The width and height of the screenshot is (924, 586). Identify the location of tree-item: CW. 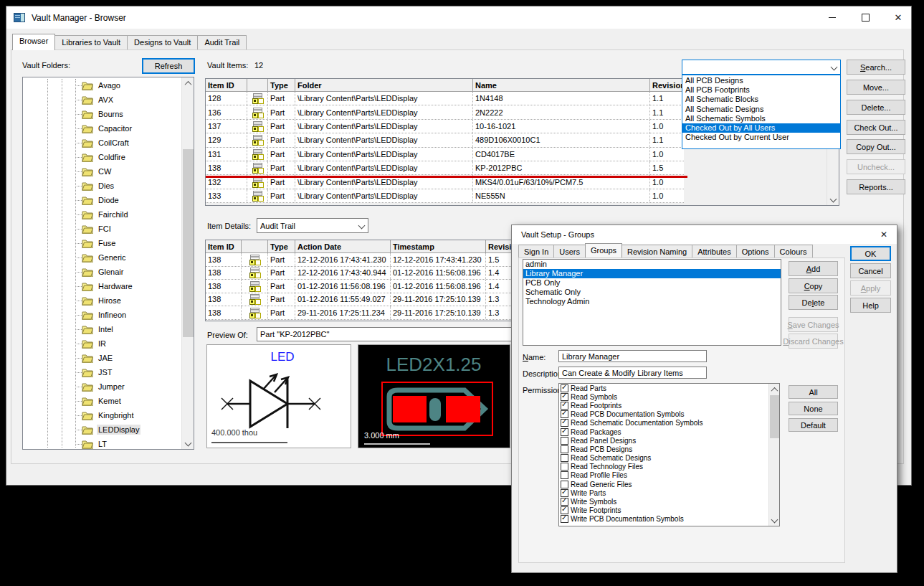
(103, 171).